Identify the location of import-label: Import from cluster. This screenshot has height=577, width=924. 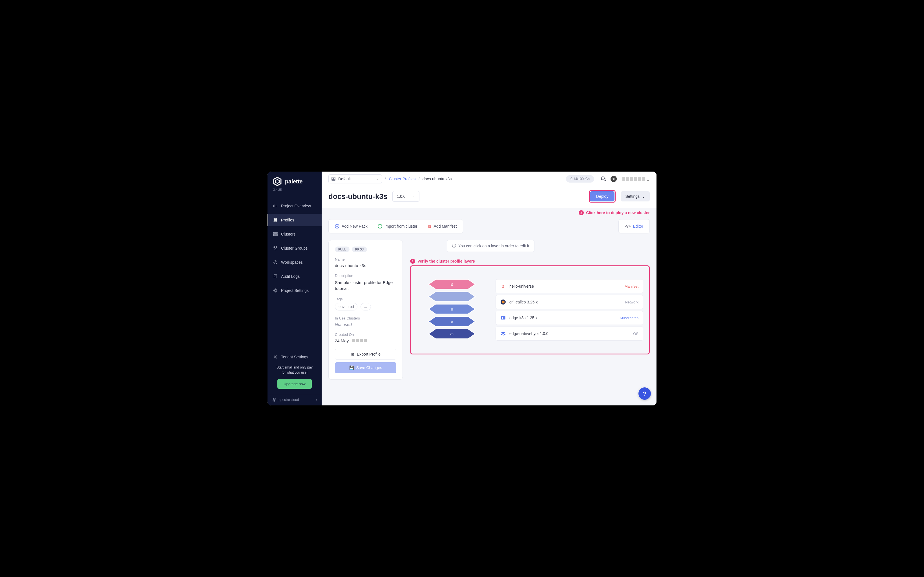
(401, 226).